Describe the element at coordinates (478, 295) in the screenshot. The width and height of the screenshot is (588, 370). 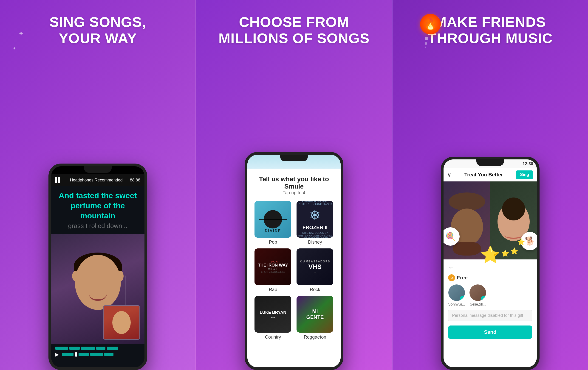
I see `p3-avatar-item-2: ✓ SelieZill...` at that location.